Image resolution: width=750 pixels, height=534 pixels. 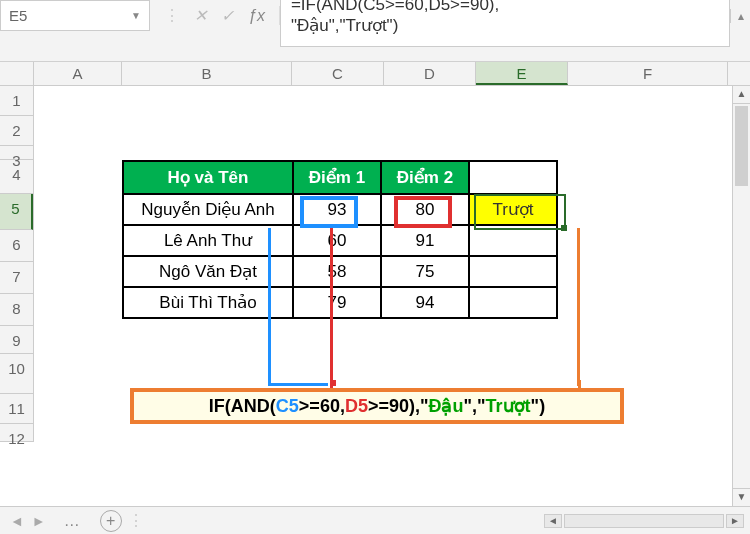 What do you see at coordinates (208, 178) in the screenshot?
I see `header-name: Họ và Tên` at bounding box center [208, 178].